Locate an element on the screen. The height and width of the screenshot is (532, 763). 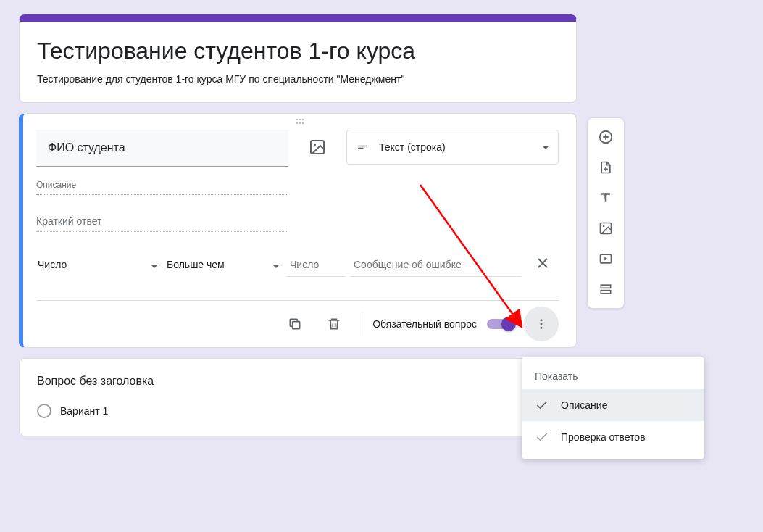
question-title-input is located at coordinates (162, 148).